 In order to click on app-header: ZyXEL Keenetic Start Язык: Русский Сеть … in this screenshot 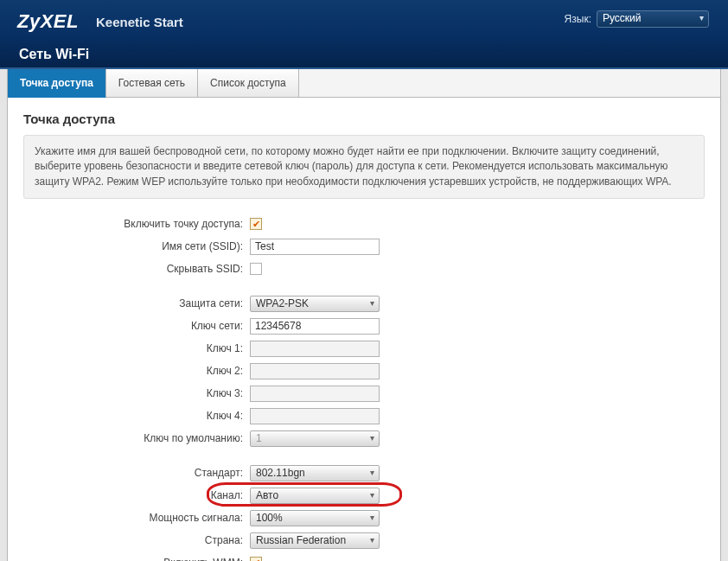, I will do `click(364, 35)`.